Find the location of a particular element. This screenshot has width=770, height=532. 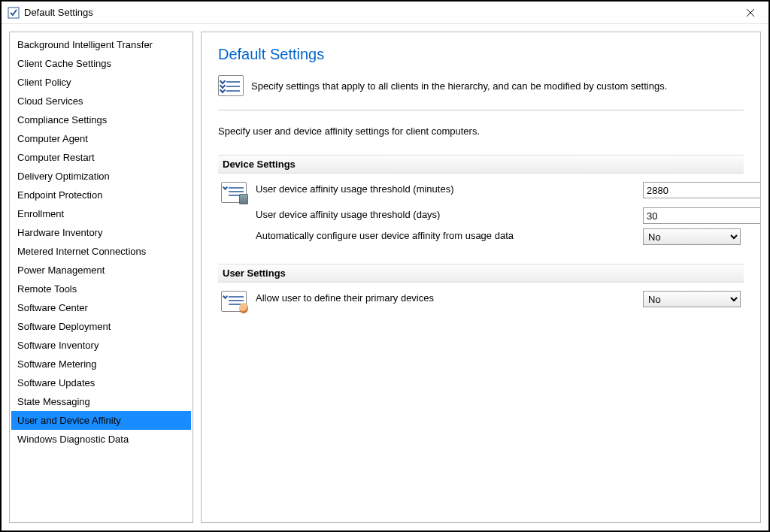

threshold-days-spinner: ▲ ▼ is located at coordinates (692, 216).